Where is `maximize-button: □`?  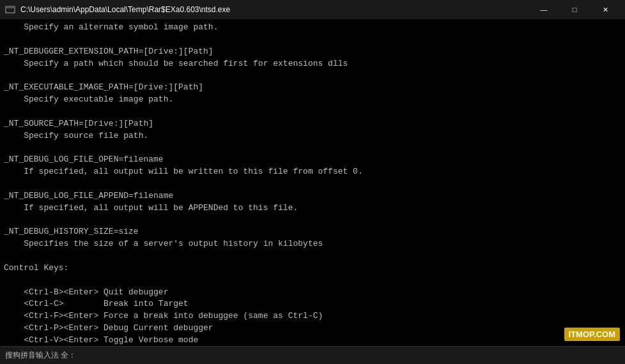
maximize-button: □ is located at coordinates (575, 10).